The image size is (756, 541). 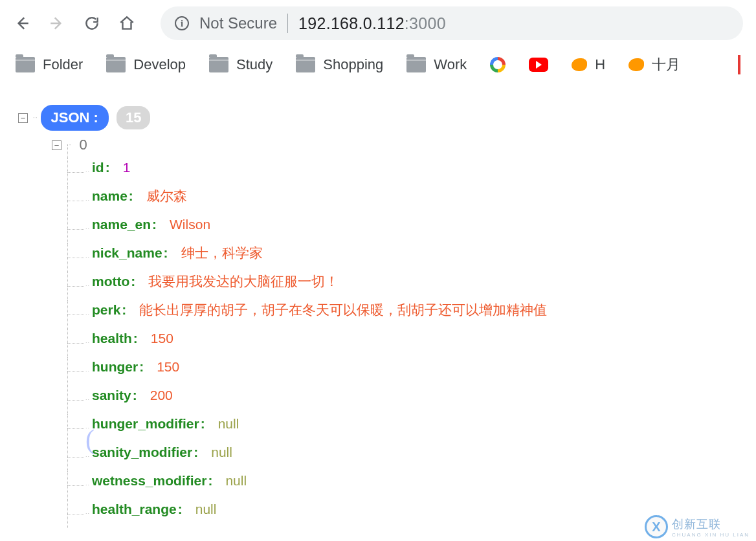 What do you see at coordinates (57, 23) in the screenshot?
I see `forward-button` at bounding box center [57, 23].